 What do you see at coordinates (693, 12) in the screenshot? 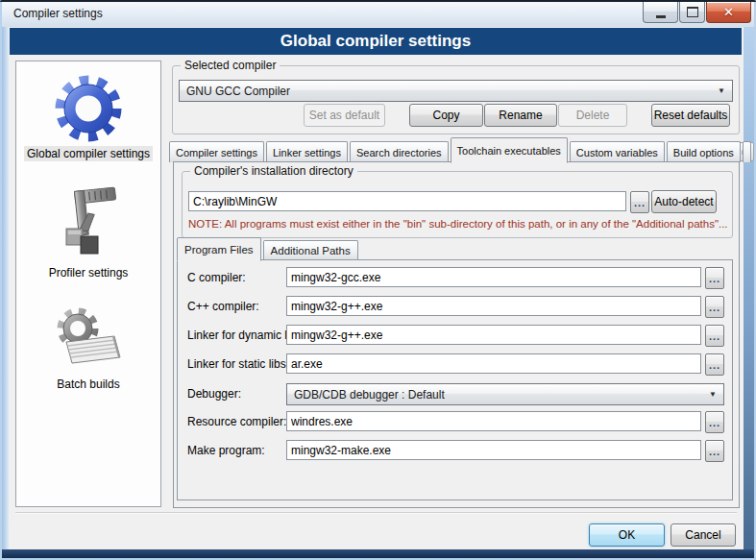
I see `maximize-icon` at bounding box center [693, 12].